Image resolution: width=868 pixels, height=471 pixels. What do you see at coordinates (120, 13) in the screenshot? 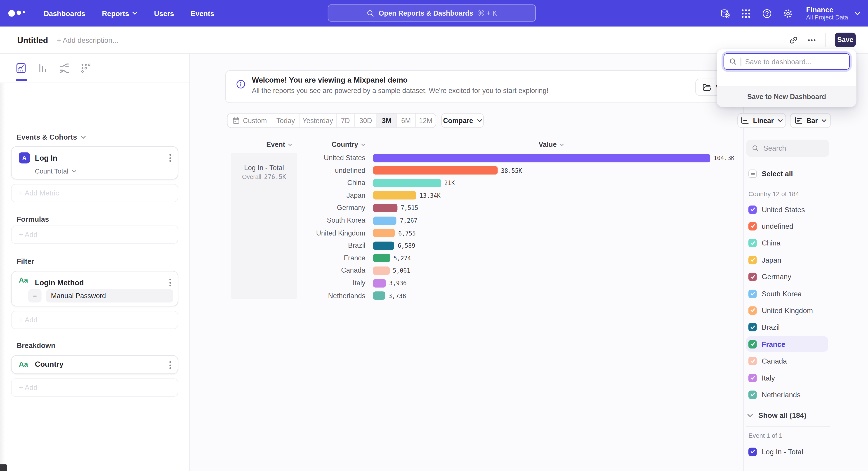
I see `nav-item-reports: Reports` at bounding box center [120, 13].